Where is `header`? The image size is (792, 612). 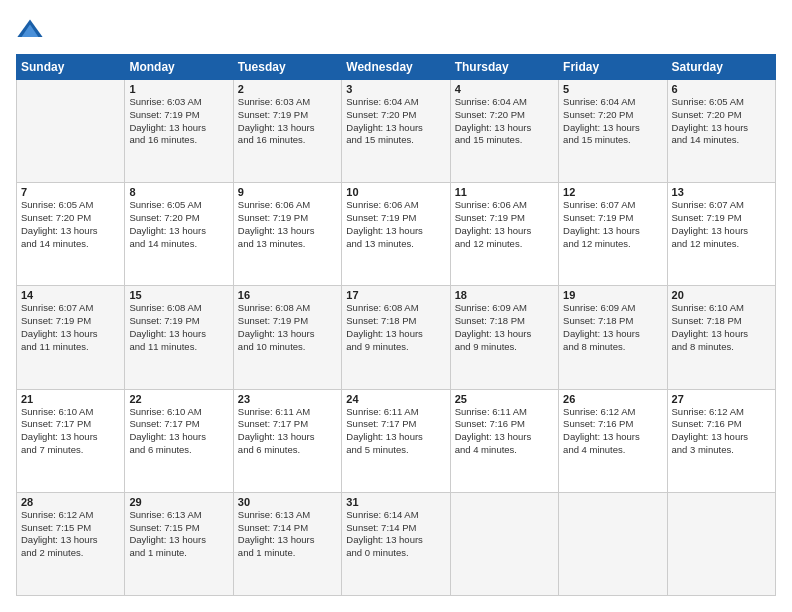 header is located at coordinates (396, 30).